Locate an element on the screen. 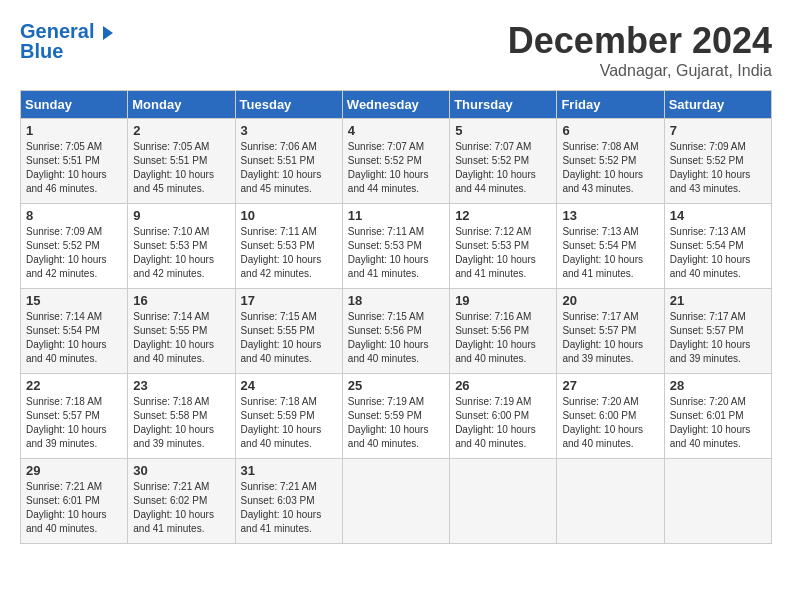 The height and width of the screenshot is (612, 792). table-row: 9Sunrise: 7:10 AMSunset: 5:53 PMDaylight… is located at coordinates (182, 246).